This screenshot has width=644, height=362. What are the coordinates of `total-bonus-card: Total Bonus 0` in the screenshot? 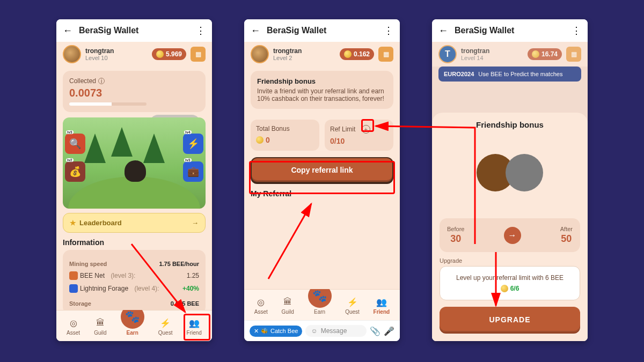 It's located at (285, 135).